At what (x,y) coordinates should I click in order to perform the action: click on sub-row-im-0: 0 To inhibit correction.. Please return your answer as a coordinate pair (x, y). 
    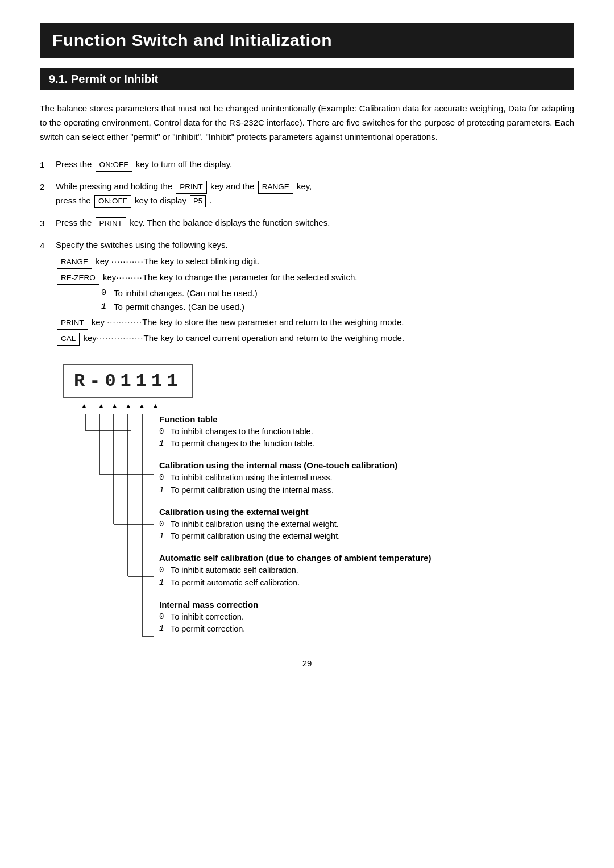
    Looking at the image, I should click on (367, 617).